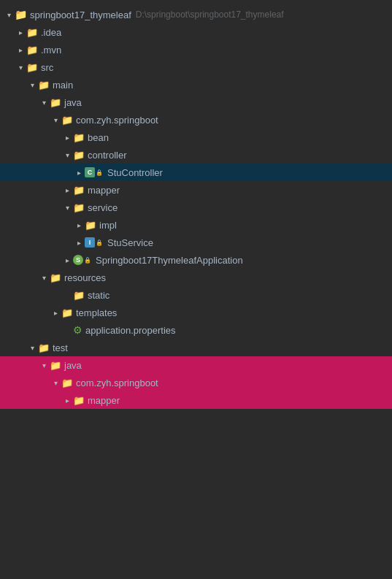 The height and width of the screenshot is (579, 392). Describe the element at coordinates (99, 295) in the screenshot. I see `tree-label: static` at that location.